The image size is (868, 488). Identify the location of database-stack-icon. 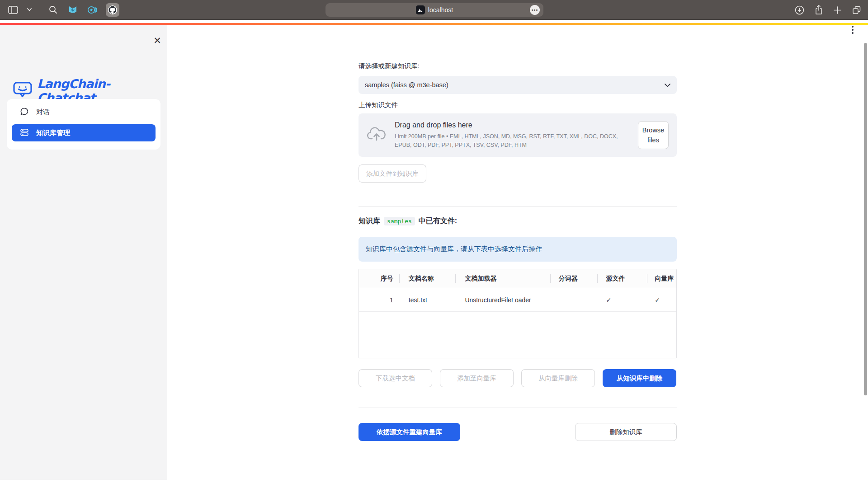
(24, 133).